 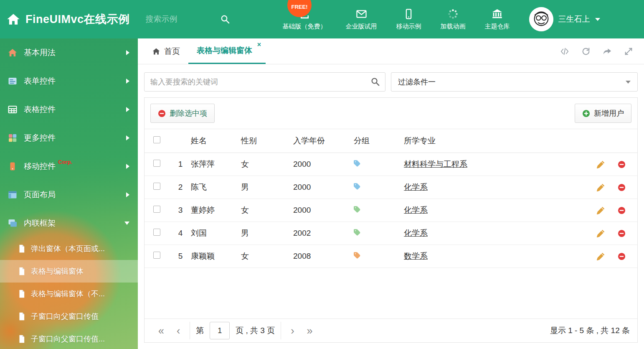 I want to click on select-all-checkbox, so click(x=157, y=140).